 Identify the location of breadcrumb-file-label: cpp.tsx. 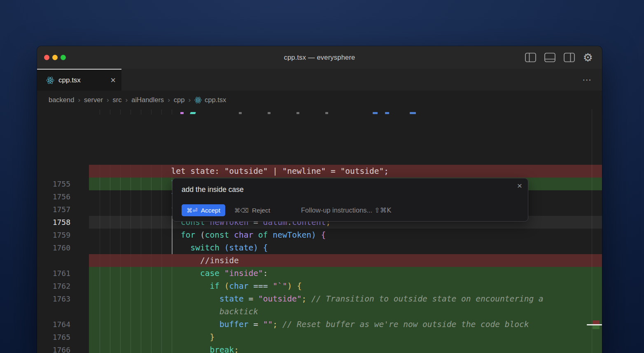
(215, 100).